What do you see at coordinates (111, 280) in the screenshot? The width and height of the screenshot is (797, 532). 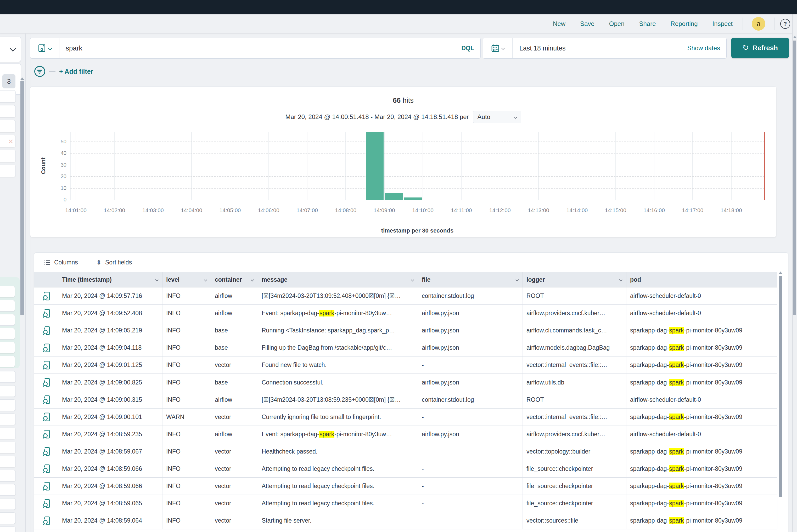 I see `column-header-time--timestamp-: Time (timestamp)` at bounding box center [111, 280].